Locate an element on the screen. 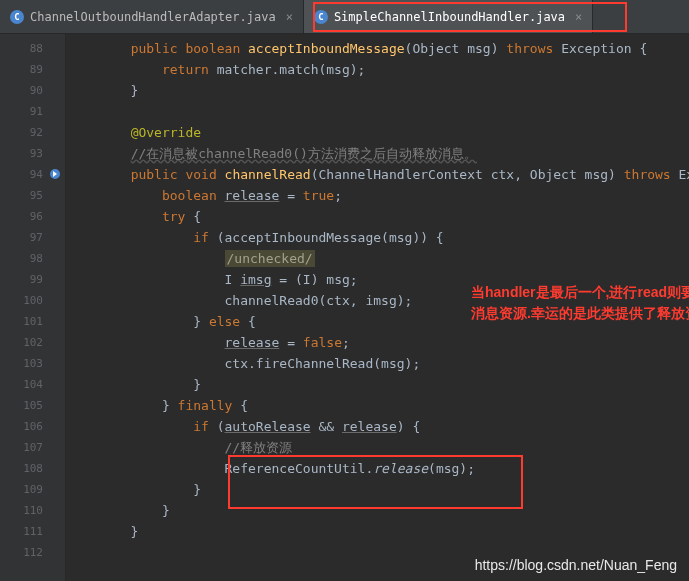 This screenshot has width=689, height=581. line-number: 94 is located at coordinates (32, 174).